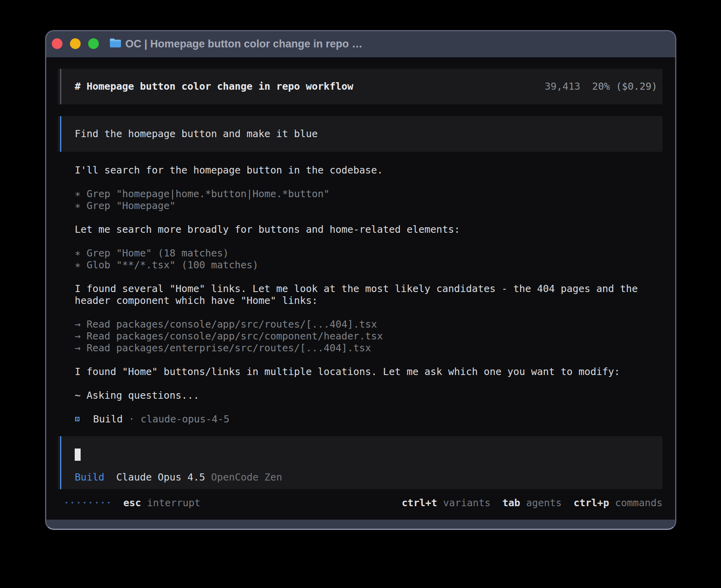  Describe the element at coordinates (243, 477) in the screenshot. I see `input-provider: OpenCode Zen` at that location.